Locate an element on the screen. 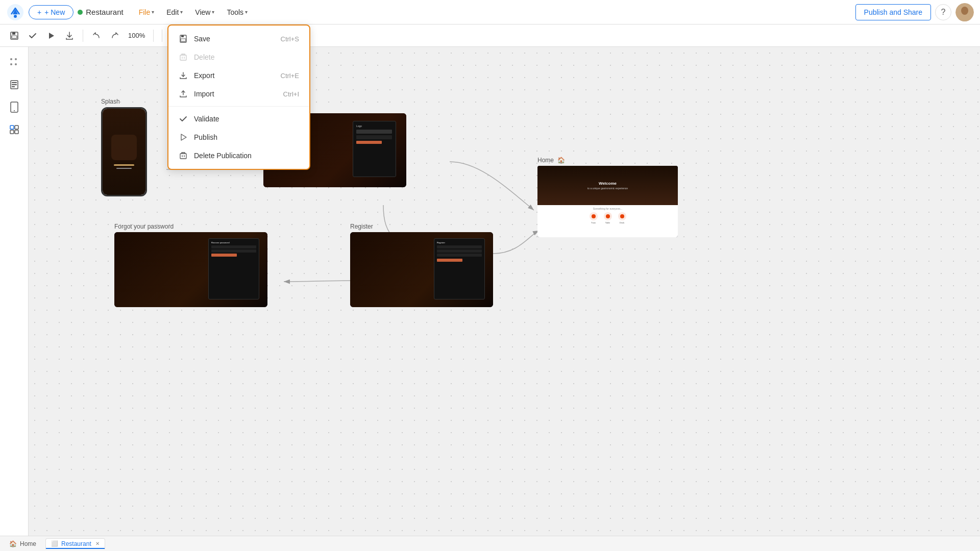 The height and width of the screenshot is (551, 980). export-tool-button is located at coordinates (69, 36).